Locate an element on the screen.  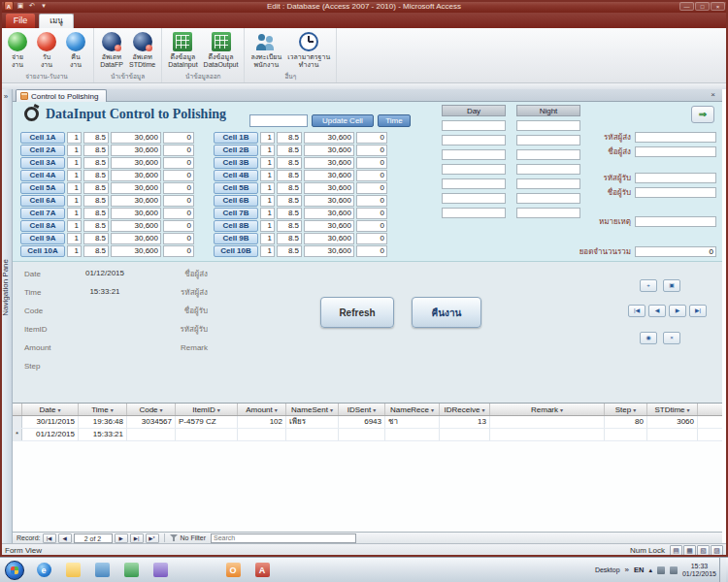
prev-record-button: ◀ is located at coordinates (657, 310).